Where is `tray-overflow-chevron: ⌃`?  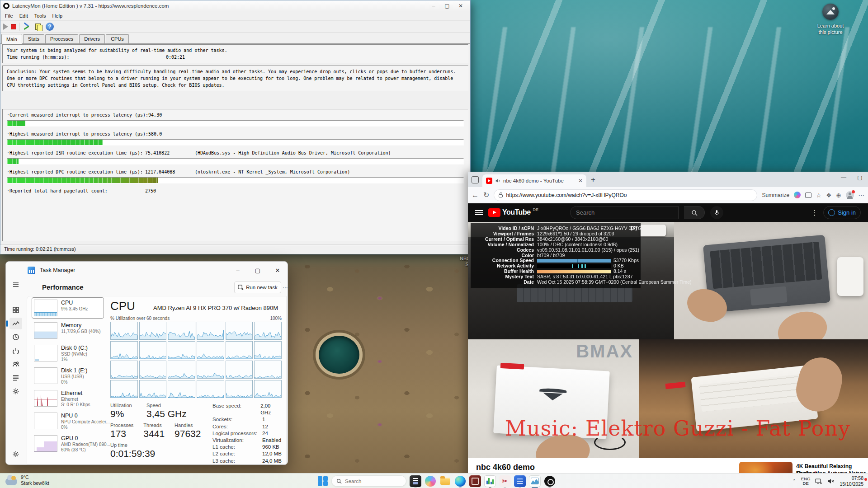 tray-overflow-chevron: ⌃ is located at coordinates (794, 481).